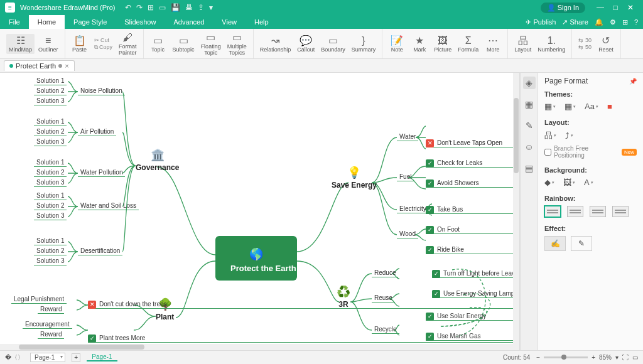 This screenshot has width=643, height=364. I want to click on zoom-in-button: +, so click(593, 358).